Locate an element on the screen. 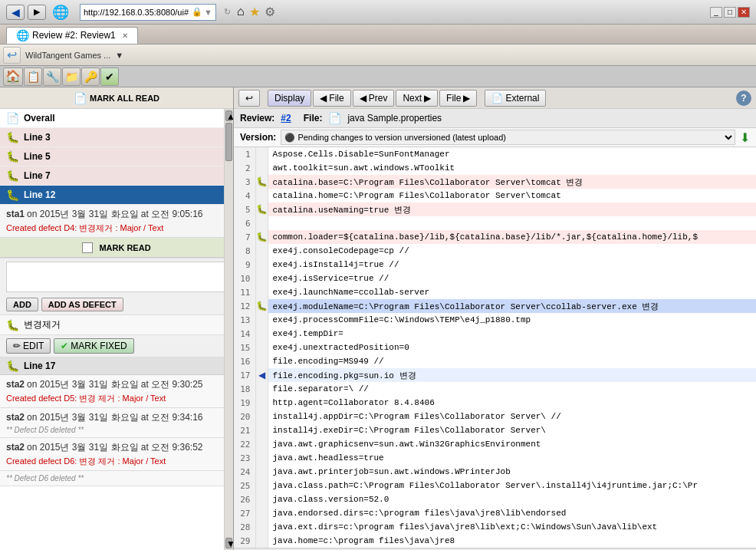 This screenshot has height=550, width=756. code-line-8: 8exe4j.consoleCodepage=cp // is located at coordinates (495, 251).